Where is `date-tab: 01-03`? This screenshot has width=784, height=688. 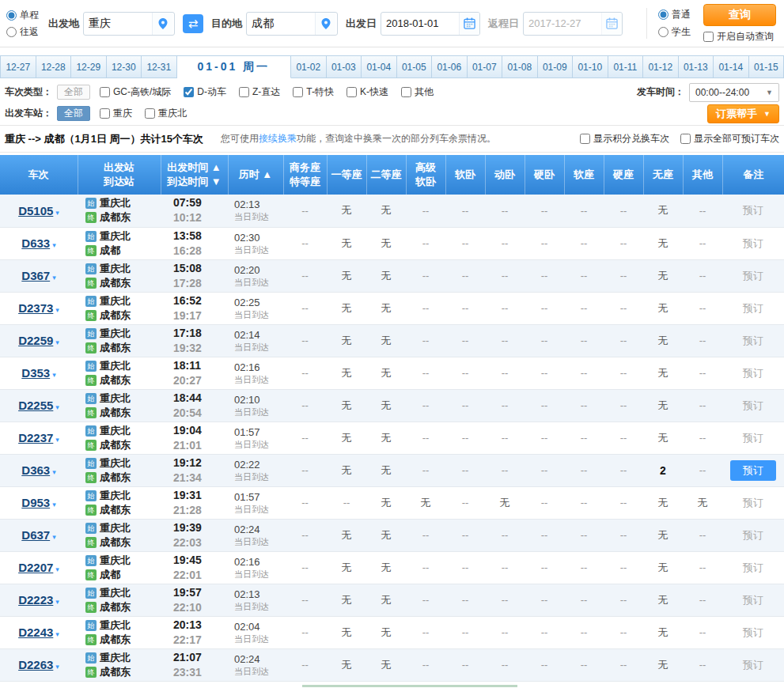
date-tab: 01-03 is located at coordinates (345, 66).